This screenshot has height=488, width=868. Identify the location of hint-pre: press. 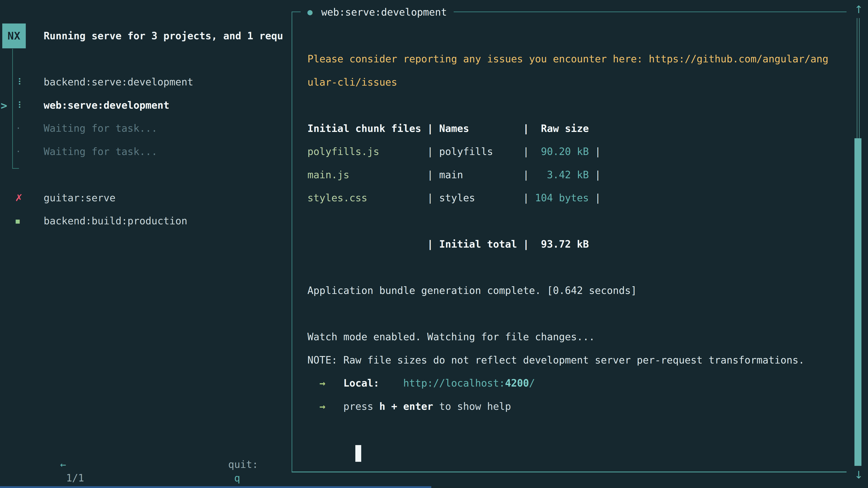
(359, 406).